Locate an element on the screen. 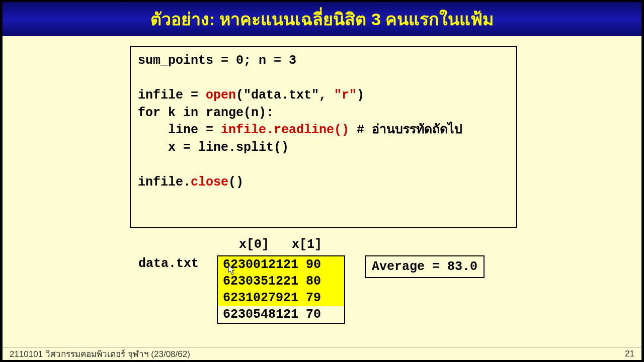 Image resolution: width=644 pixels, height=362 pixels. file-row: 6230548121 70 is located at coordinates (281, 315).